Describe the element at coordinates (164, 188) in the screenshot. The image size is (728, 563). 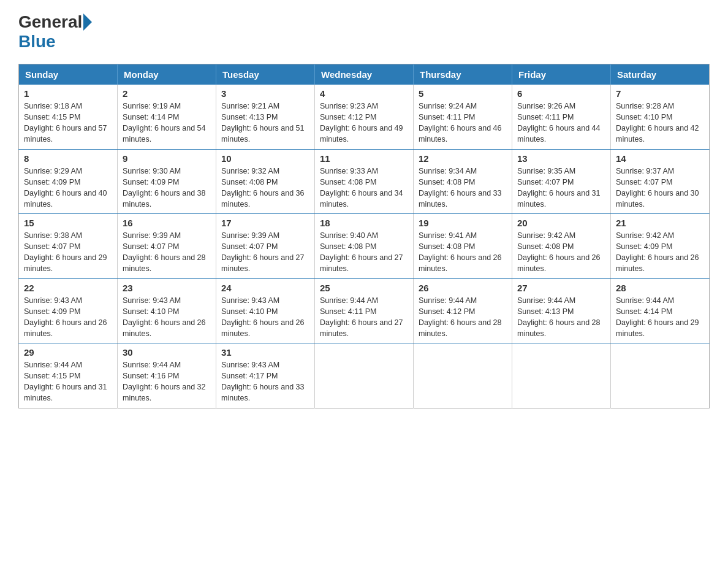
I see `day-info: Sunrise: 9:30 AMSunset: 4:09 PMDaylight:…` at that location.